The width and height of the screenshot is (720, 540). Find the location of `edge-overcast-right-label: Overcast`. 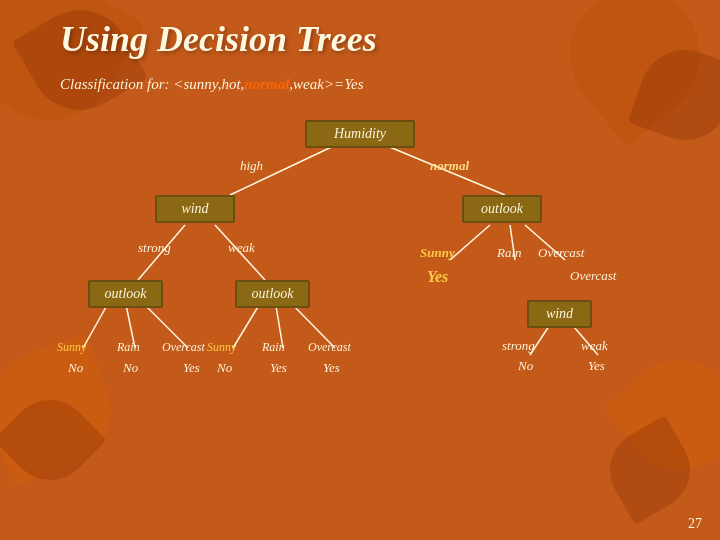

edge-overcast-right-label: Overcast is located at coordinates (561, 252).